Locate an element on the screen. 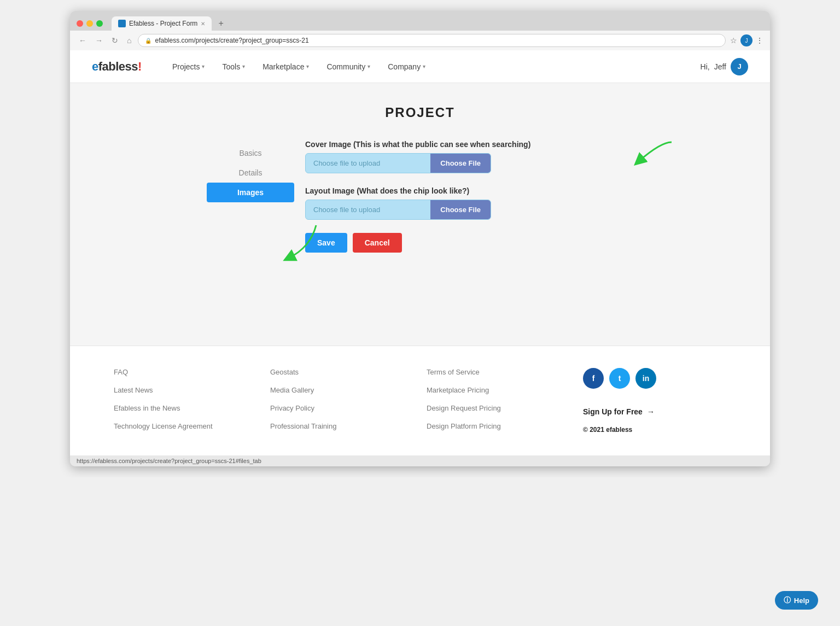 This screenshot has height=626, width=840. tab-title: Efabless - Project Form is located at coordinates (163, 24).